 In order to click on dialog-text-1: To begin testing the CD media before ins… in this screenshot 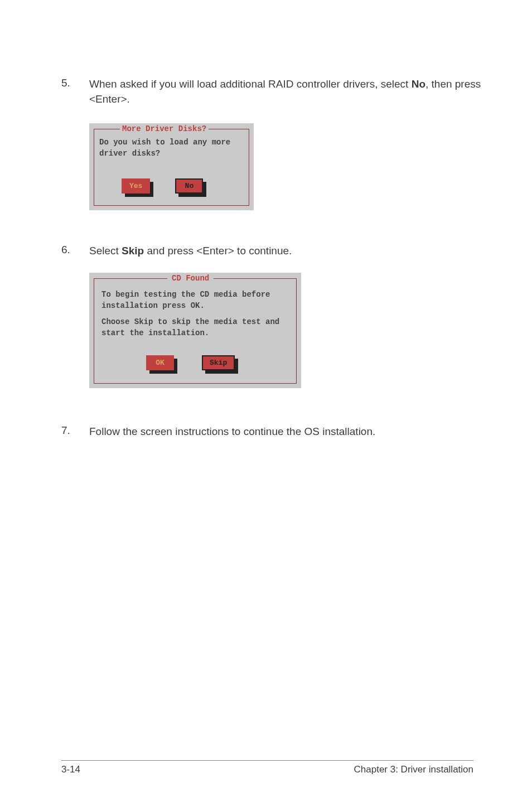, I will do `click(195, 300)`.